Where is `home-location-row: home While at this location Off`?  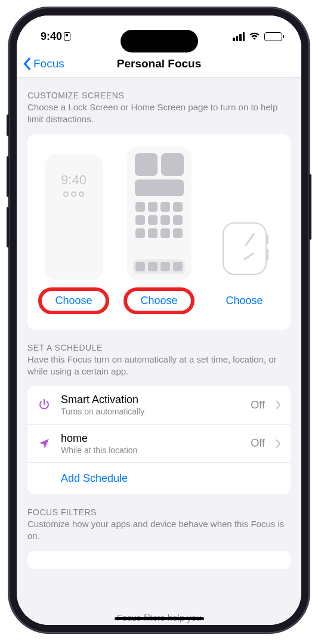 home-location-row: home While at this location Off is located at coordinates (159, 443).